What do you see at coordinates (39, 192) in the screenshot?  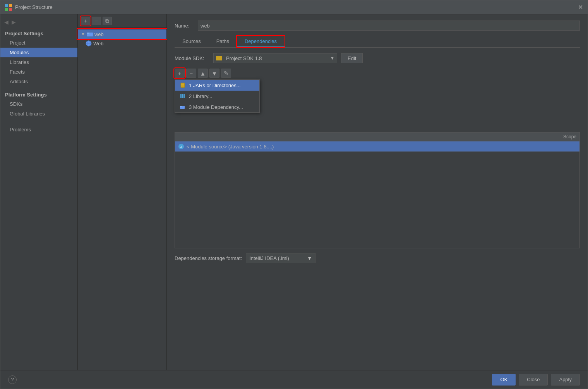 I see `sidebar: ◀ ▶ Project Settings Project Modules Lib…` at bounding box center [39, 192].